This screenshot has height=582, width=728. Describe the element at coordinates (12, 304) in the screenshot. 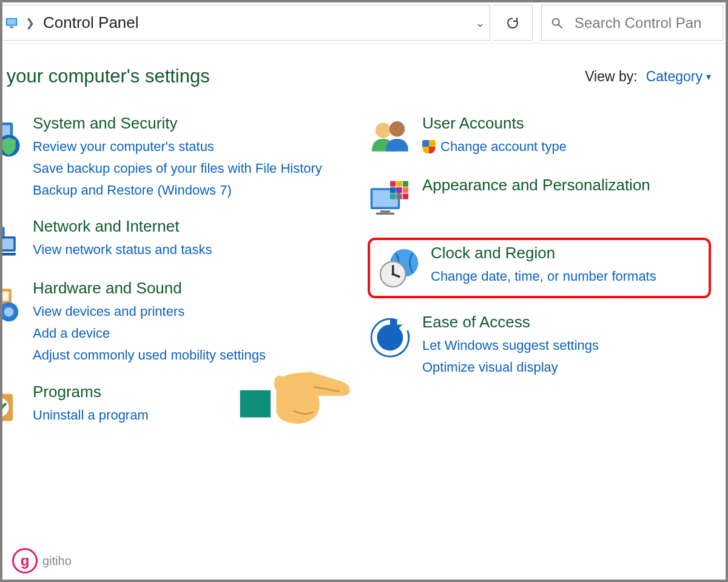

I see `hardware-icon` at that location.